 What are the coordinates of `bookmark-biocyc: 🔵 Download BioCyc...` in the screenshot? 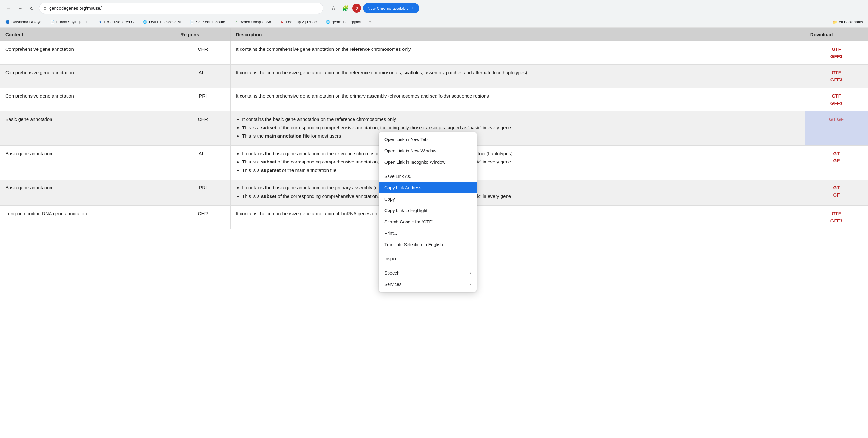 It's located at (25, 22).